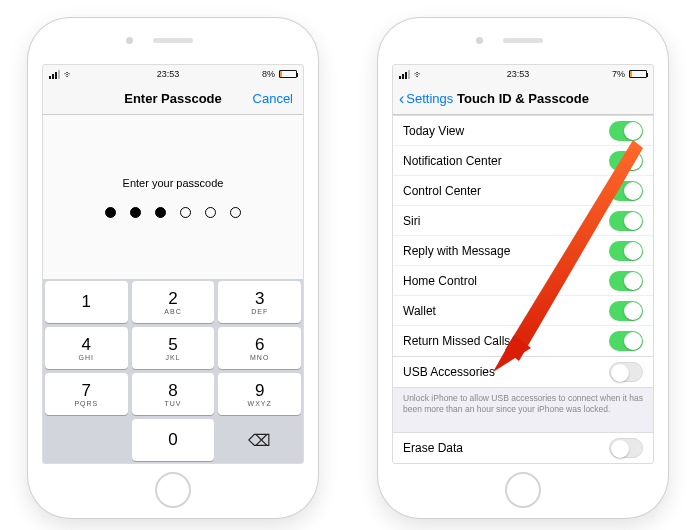 The height and width of the screenshot is (530, 696). I want to click on row-control-center: Control Center, so click(523, 191).